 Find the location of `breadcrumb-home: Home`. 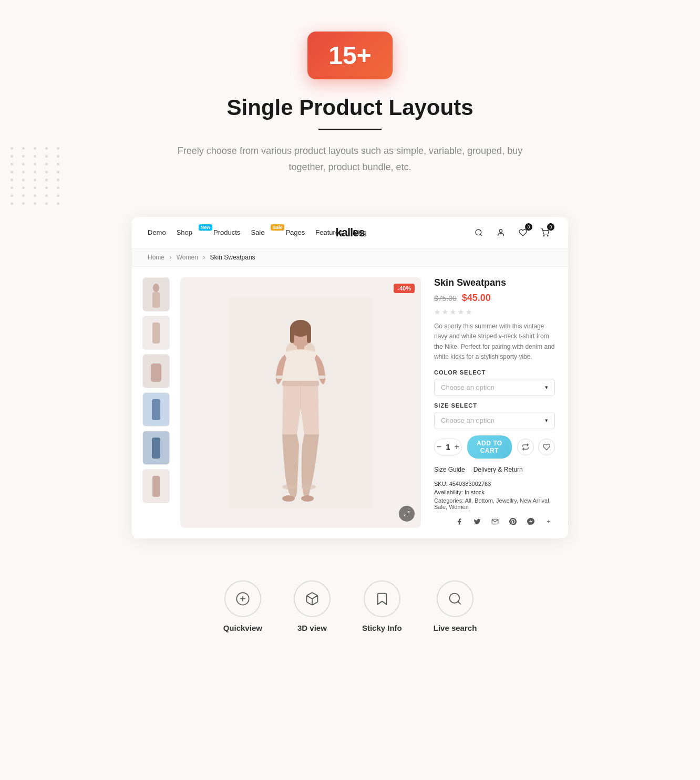

breadcrumb-home: Home is located at coordinates (156, 257).